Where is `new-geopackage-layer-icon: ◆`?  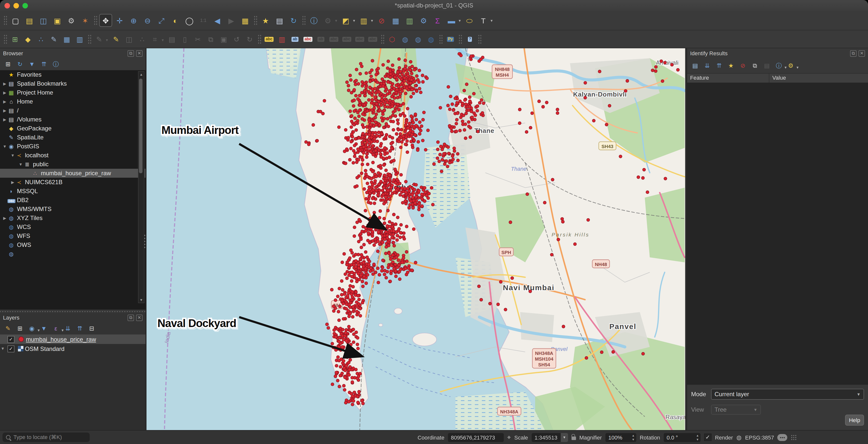
new-geopackage-layer-icon: ◆ is located at coordinates (28, 39).